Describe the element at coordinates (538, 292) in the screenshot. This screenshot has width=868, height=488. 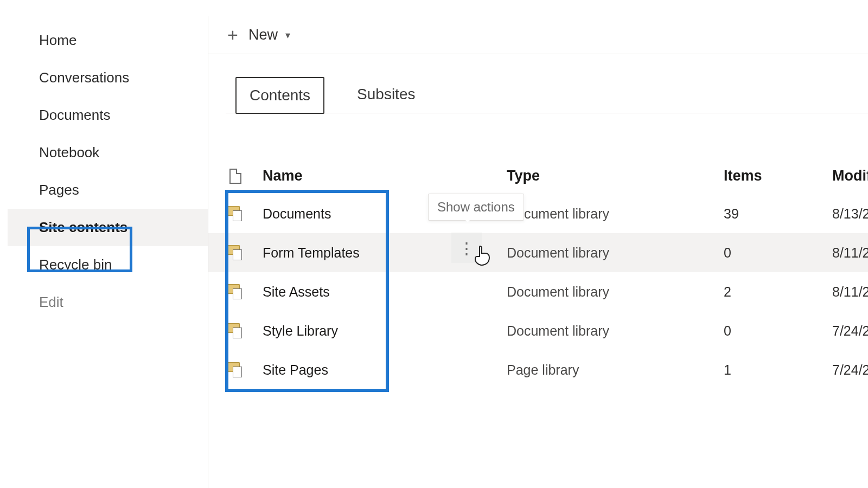
I see `table-row: Site Assets Document library 2 8/11/2021…` at that location.